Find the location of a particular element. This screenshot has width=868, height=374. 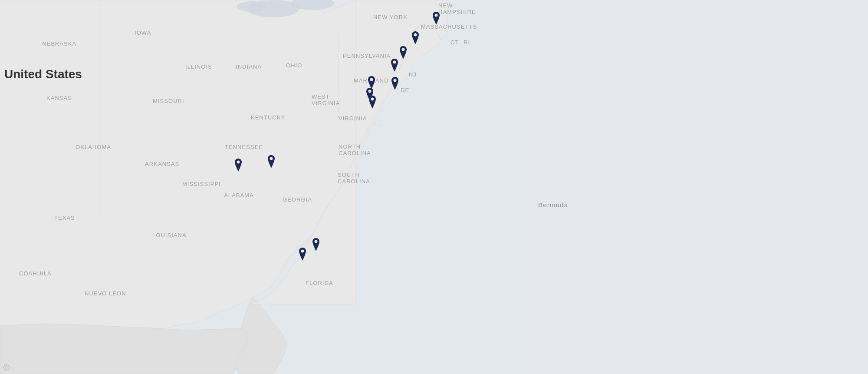

copyright-icon: © is located at coordinates (7, 367).